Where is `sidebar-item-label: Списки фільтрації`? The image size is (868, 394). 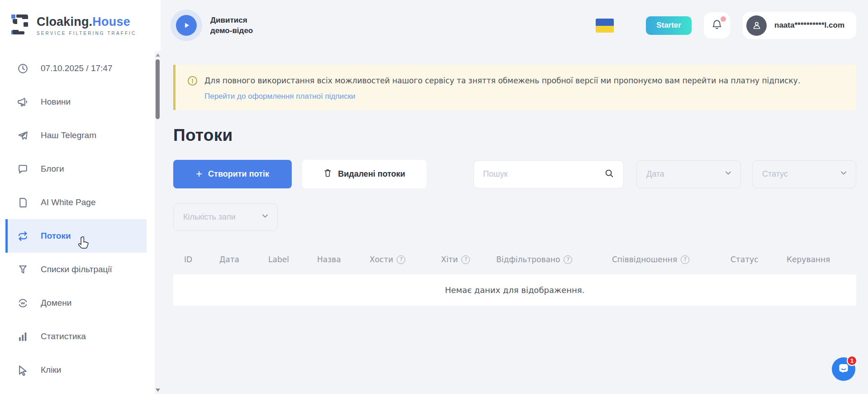 sidebar-item-label: Списки фільтрації is located at coordinates (76, 269).